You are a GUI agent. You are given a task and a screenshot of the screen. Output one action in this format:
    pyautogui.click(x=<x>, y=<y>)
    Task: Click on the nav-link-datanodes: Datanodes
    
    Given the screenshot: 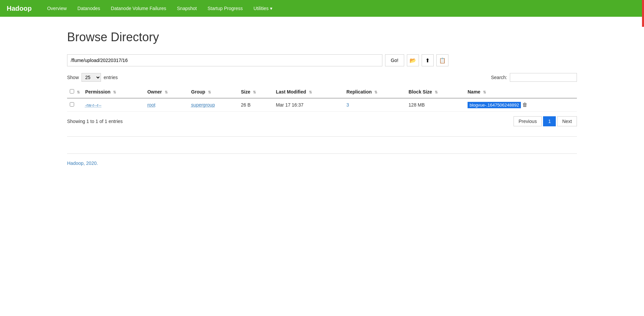 What is the action you would take?
    pyautogui.click(x=89, y=8)
    